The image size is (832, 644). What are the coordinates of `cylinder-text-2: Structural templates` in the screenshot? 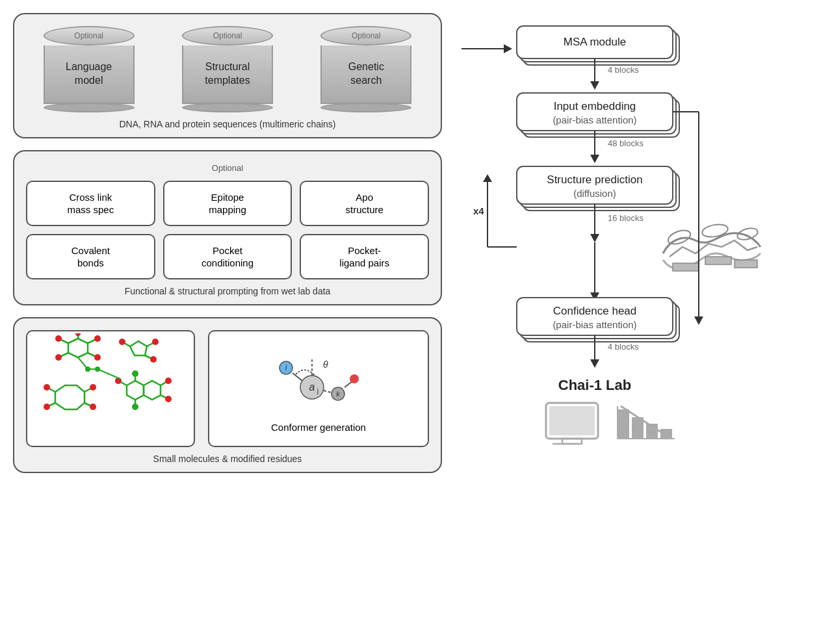 It's located at (228, 74).